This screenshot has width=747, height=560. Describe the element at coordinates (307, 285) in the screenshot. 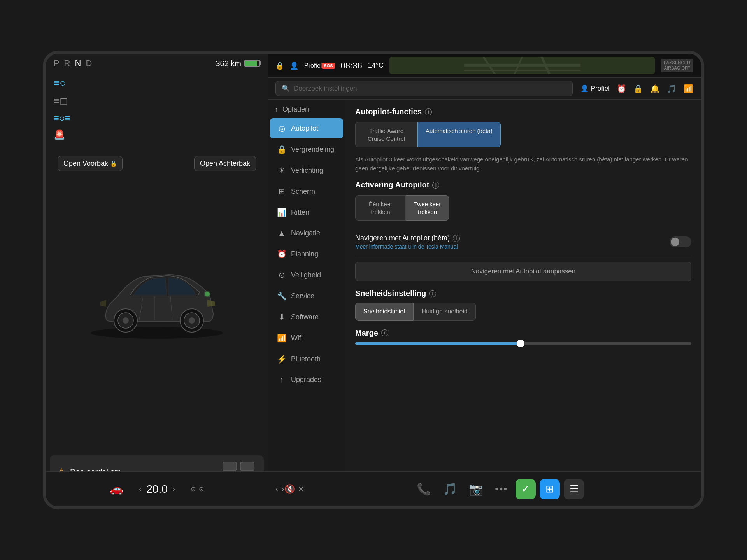

I see `sidebar-nav: ↑ Opladen ◎ Autopilot 🔒 Vergrendeling ☀ …` at that location.